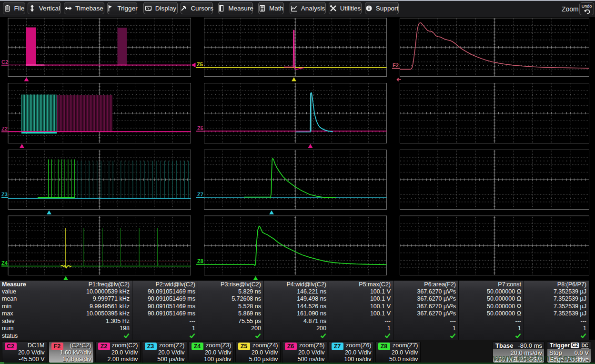 Image resolution: width=595 pixels, height=364 pixels. I want to click on svg-text: Z4, so click(5, 263).